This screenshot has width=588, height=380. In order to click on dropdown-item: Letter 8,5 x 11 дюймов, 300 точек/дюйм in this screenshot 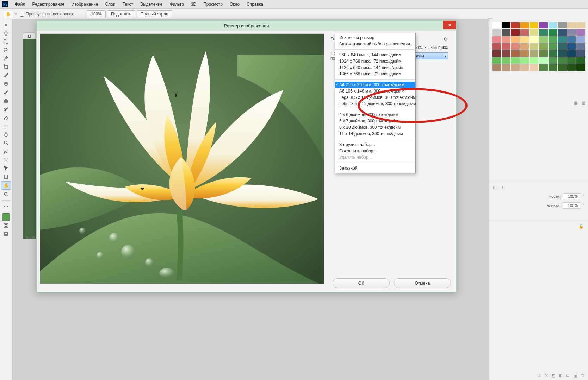, I will do `click(375, 104)`.